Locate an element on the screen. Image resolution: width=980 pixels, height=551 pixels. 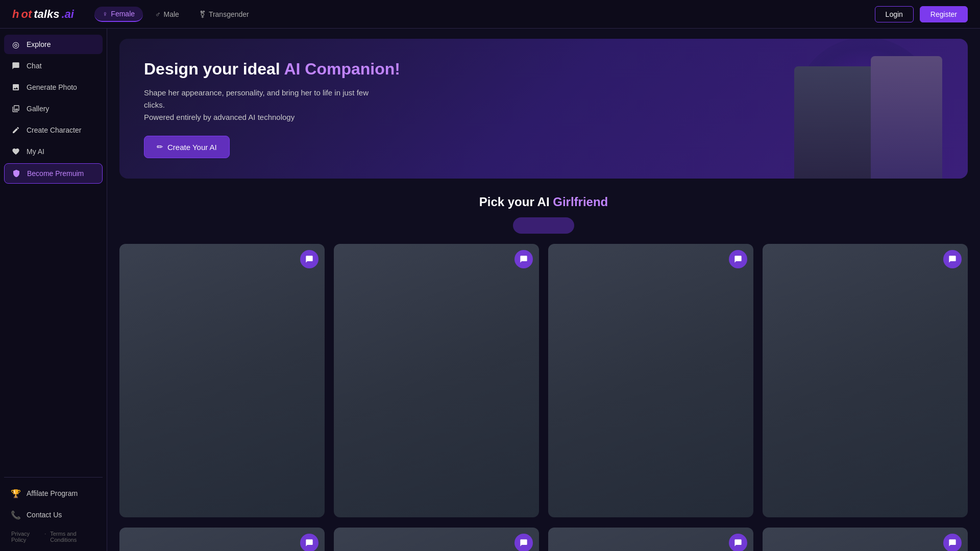
sidebar-explore-label: Explore is located at coordinates (39, 44).